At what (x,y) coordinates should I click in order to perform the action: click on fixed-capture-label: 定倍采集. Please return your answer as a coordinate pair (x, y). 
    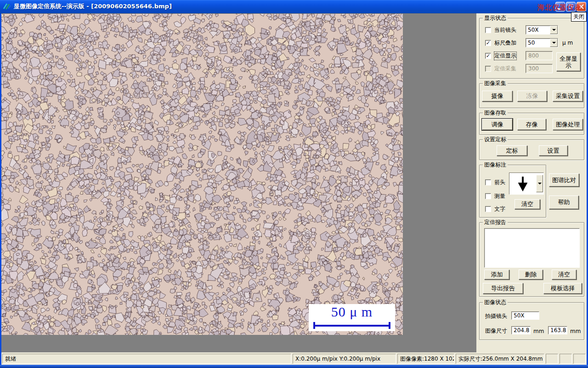
    Looking at the image, I should click on (505, 69).